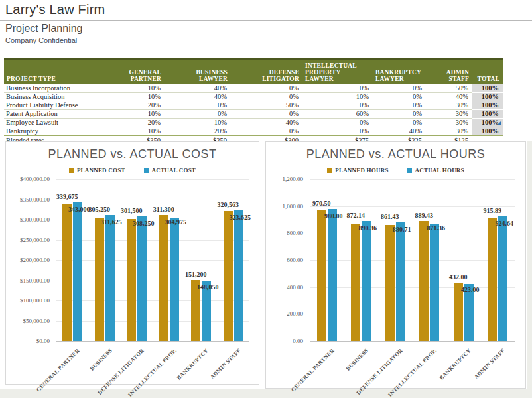 The width and height of the screenshot is (532, 398). Describe the element at coordinates (266, 21) in the screenshot. I see `title-divider` at that location.